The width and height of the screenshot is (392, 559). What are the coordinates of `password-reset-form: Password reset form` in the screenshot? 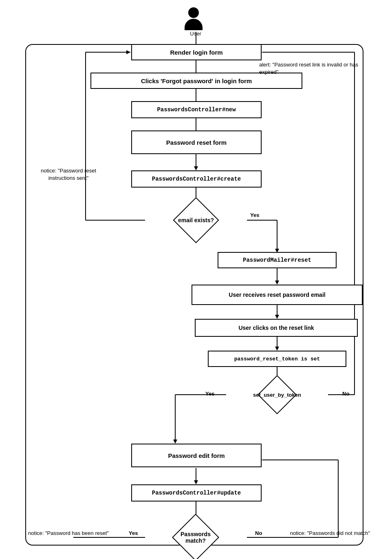 It's located at (196, 142).